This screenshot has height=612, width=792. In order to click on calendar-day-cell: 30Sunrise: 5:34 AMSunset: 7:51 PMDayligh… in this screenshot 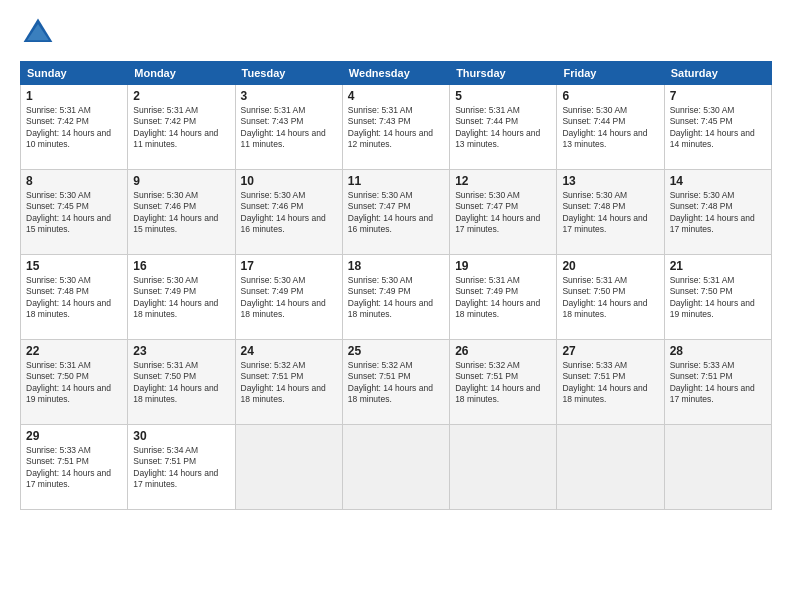, I will do `click(182, 468)`.